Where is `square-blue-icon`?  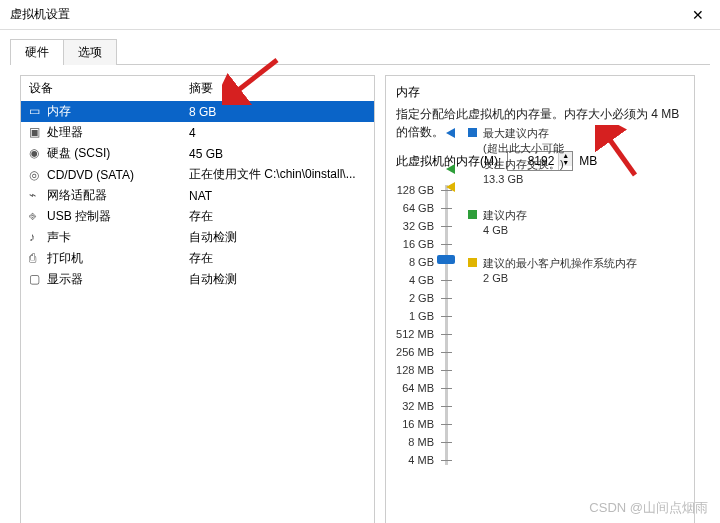 square-blue-icon is located at coordinates (472, 132).